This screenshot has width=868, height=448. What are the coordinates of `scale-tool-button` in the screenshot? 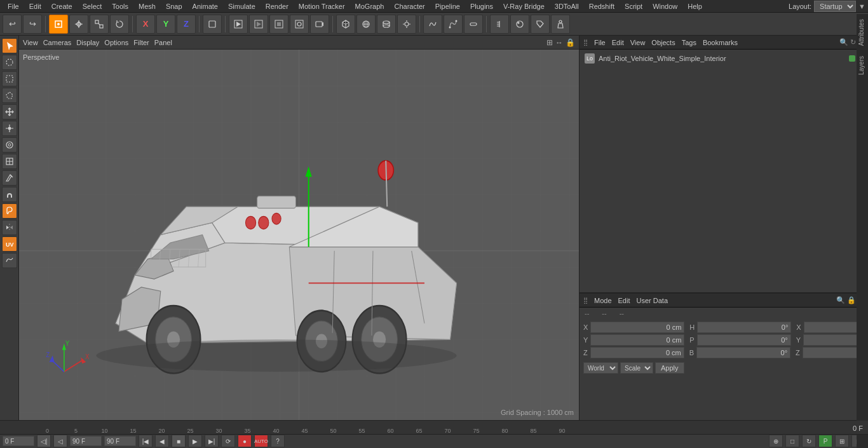 It's located at (10, 128).